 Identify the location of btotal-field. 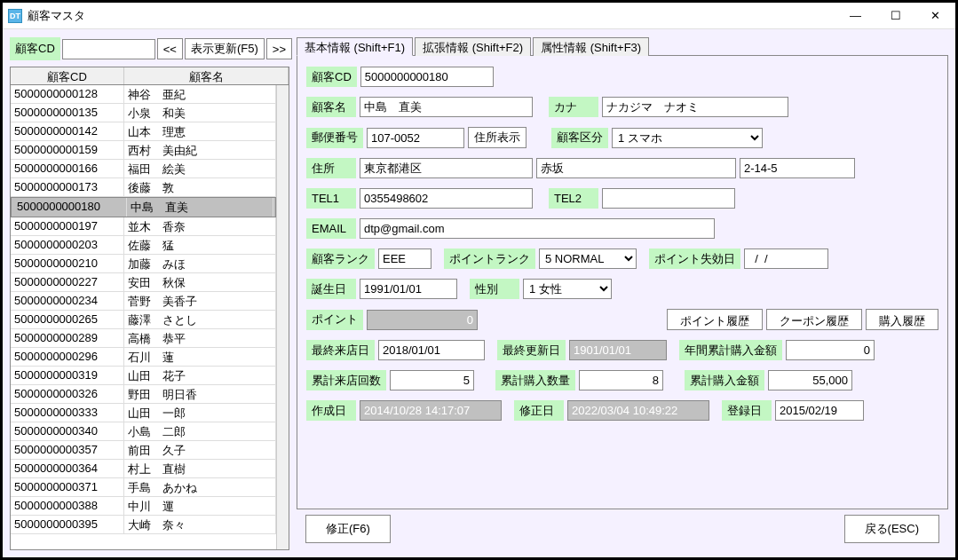
(810, 380).